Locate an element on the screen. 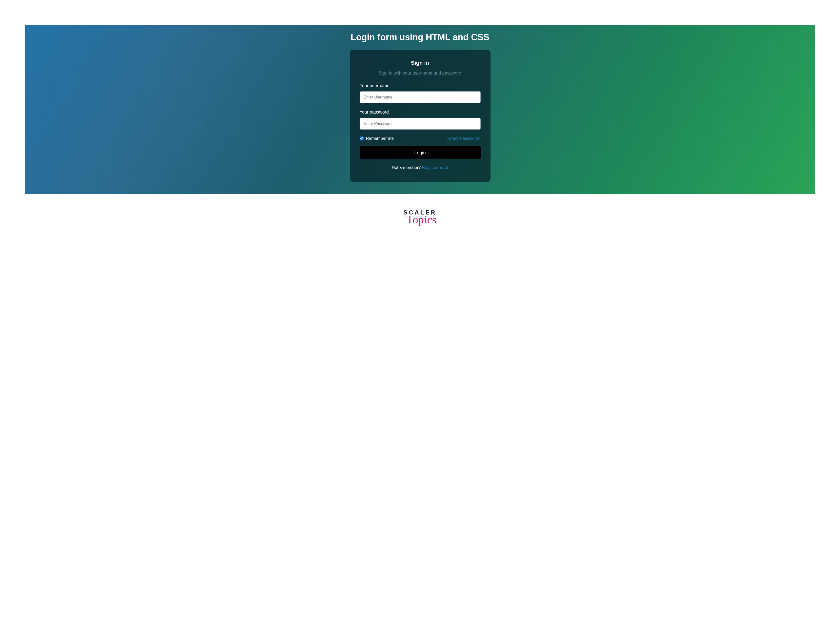  username-input is located at coordinates (420, 97).